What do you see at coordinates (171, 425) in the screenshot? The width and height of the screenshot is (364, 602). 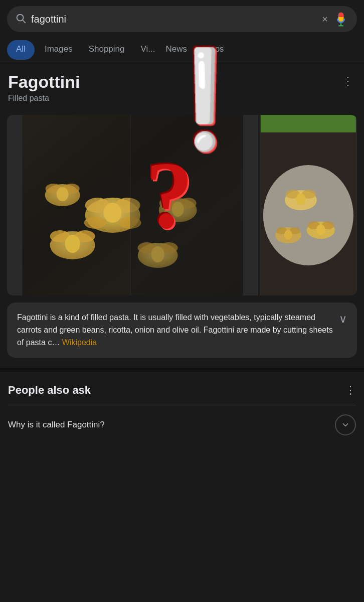 I see `paa-question-text: Why is it called Fagottini?` at bounding box center [171, 425].